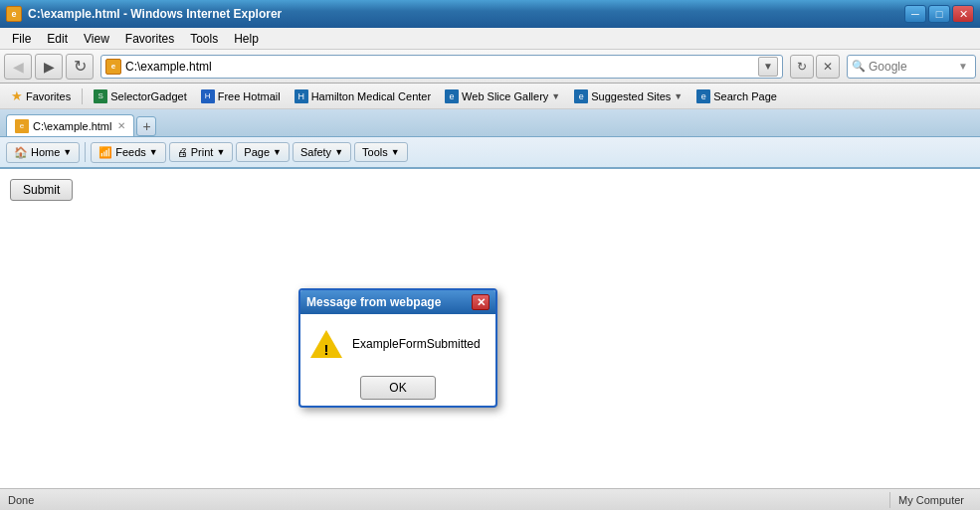 The width and height of the screenshot is (980, 510). What do you see at coordinates (555, 96) in the screenshot?
I see `webslice-dropdown-icon: ▼` at bounding box center [555, 96].